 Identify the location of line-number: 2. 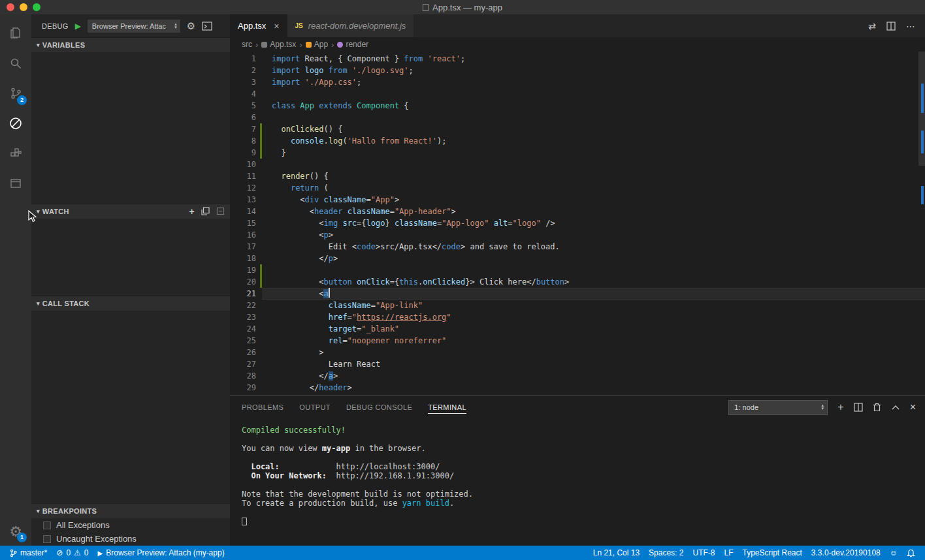
(243, 70).